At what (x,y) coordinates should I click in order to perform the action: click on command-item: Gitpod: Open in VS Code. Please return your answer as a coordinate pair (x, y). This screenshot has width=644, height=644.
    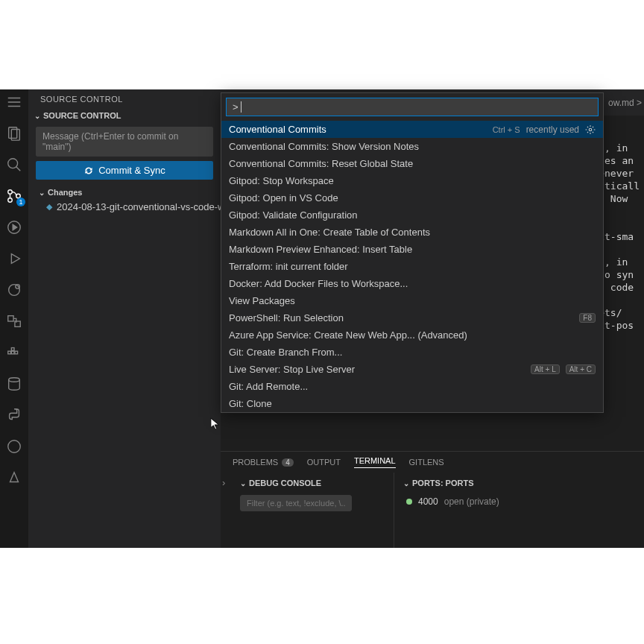
    Looking at the image, I should click on (412, 198).